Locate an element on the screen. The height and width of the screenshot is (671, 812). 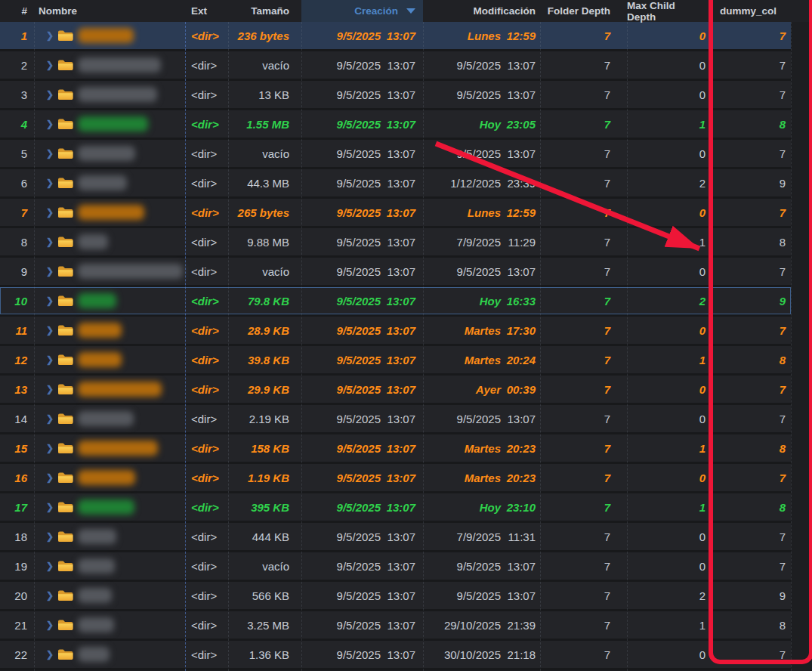
table-row: 5 ❯ <dir> vacío 9/5/202513:07 9/5/202513… is located at coordinates (396, 154).